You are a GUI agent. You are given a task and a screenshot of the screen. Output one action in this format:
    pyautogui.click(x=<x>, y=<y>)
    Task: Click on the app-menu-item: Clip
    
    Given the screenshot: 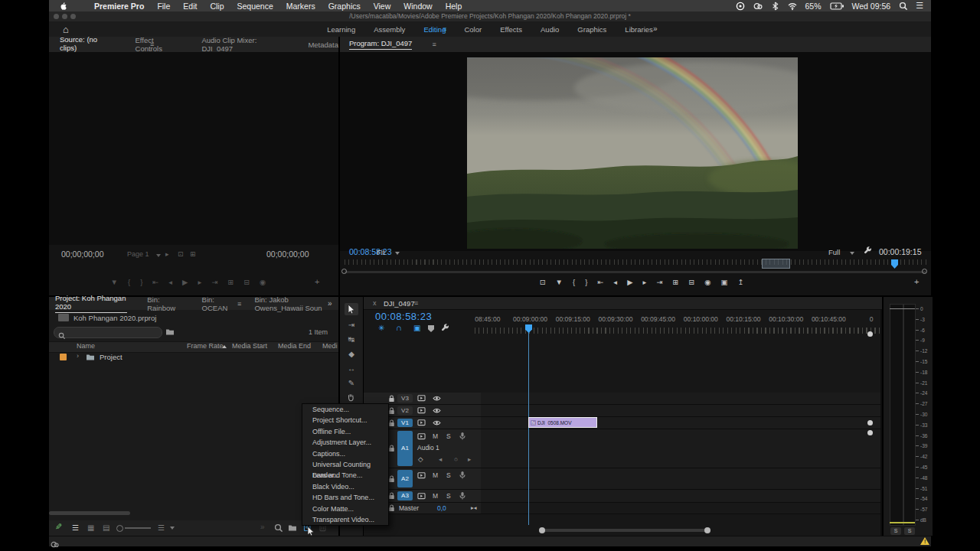 What is the action you would take?
    pyautogui.click(x=217, y=6)
    